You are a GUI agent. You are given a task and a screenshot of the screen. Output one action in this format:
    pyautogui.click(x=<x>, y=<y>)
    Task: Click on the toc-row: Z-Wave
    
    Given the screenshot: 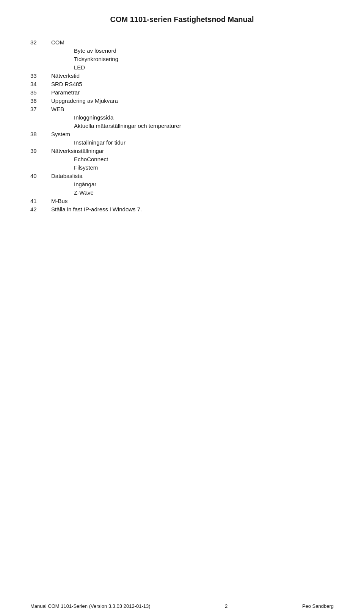 What is the action you would take?
    pyautogui.click(x=204, y=194)
    